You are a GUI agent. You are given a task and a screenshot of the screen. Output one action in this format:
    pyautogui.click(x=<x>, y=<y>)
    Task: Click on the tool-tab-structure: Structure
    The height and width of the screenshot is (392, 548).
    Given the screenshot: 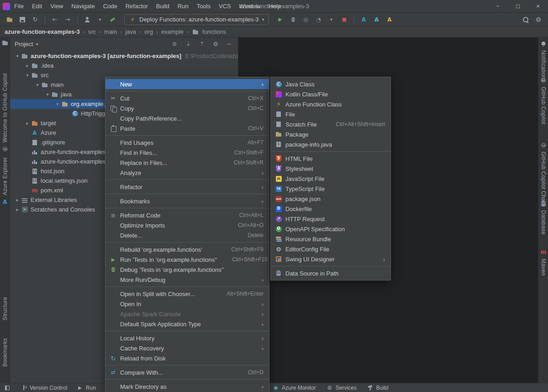 What is the action you would take?
    pyautogui.click(x=5, y=309)
    